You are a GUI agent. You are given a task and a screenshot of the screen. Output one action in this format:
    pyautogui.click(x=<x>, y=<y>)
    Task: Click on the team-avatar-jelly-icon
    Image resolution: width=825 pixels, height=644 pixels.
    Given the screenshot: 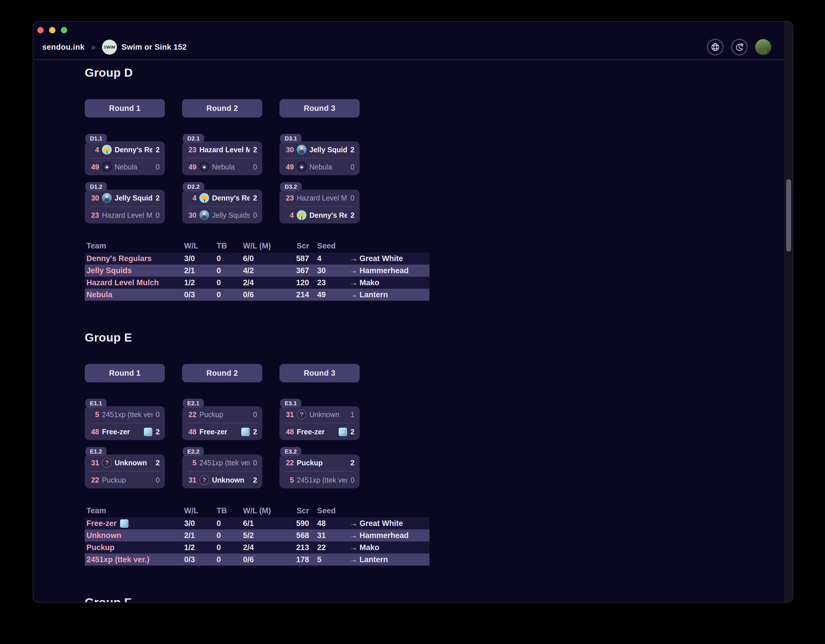 What is the action you would take?
    pyautogui.click(x=204, y=215)
    